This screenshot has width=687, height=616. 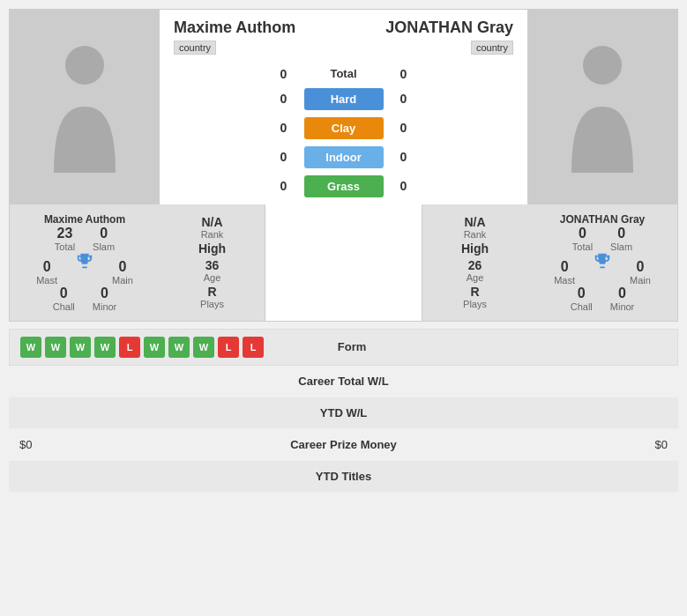 I want to click on court-grass-right: 0, so click(x=404, y=186).